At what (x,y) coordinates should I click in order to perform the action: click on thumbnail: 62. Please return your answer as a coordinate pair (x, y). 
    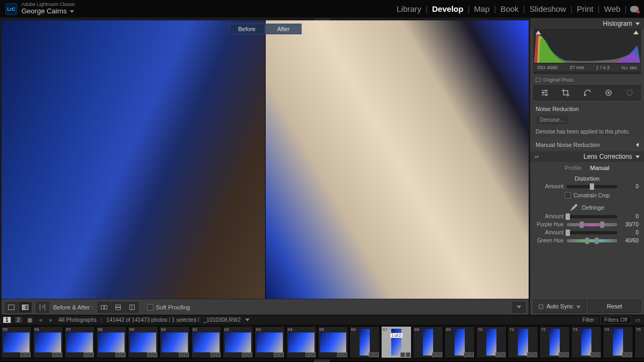
    Looking at the image, I should click on (238, 342).